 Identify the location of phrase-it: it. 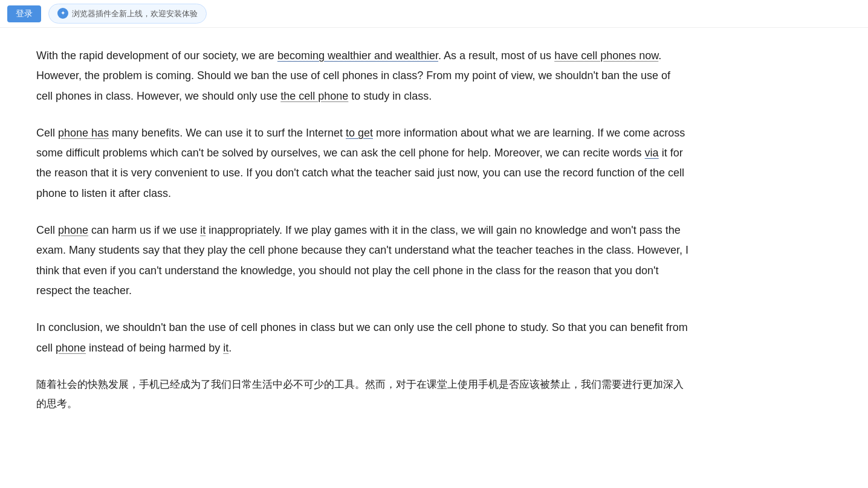
(203, 230).